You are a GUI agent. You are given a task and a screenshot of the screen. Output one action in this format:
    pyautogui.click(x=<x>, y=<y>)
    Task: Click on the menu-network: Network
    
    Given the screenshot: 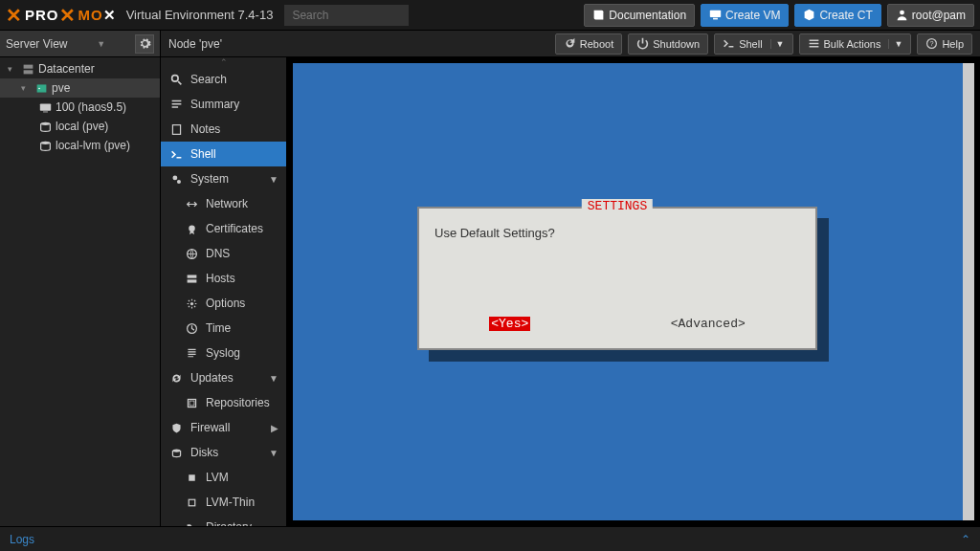 What is the action you would take?
    pyautogui.click(x=224, y=204)
    